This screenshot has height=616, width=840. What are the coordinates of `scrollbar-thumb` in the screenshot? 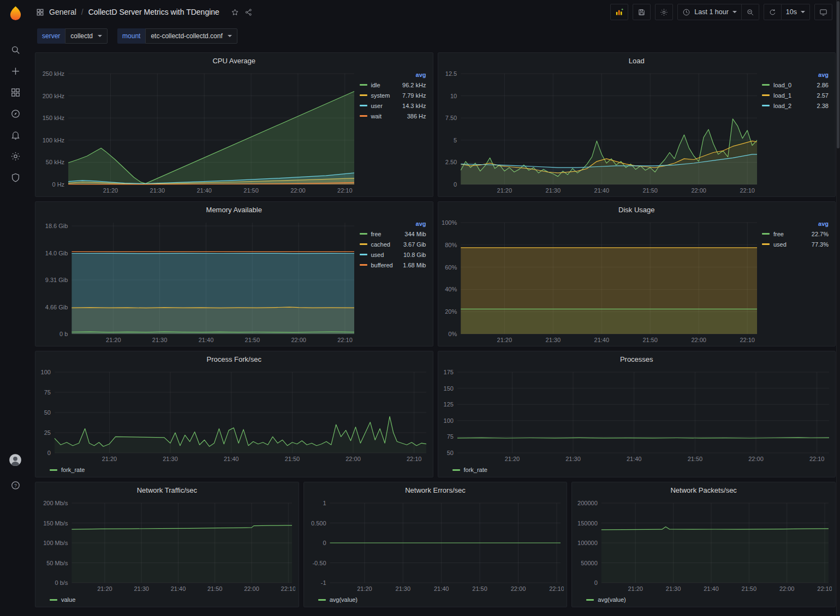 It's located at (838, 75).